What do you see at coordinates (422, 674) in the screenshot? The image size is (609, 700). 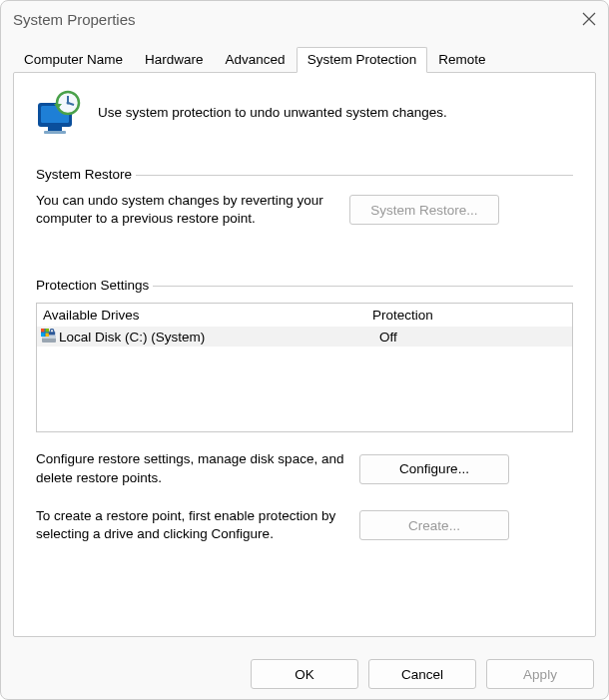 I see `cancel-button: Cancel` at bounding box center [422, 674].